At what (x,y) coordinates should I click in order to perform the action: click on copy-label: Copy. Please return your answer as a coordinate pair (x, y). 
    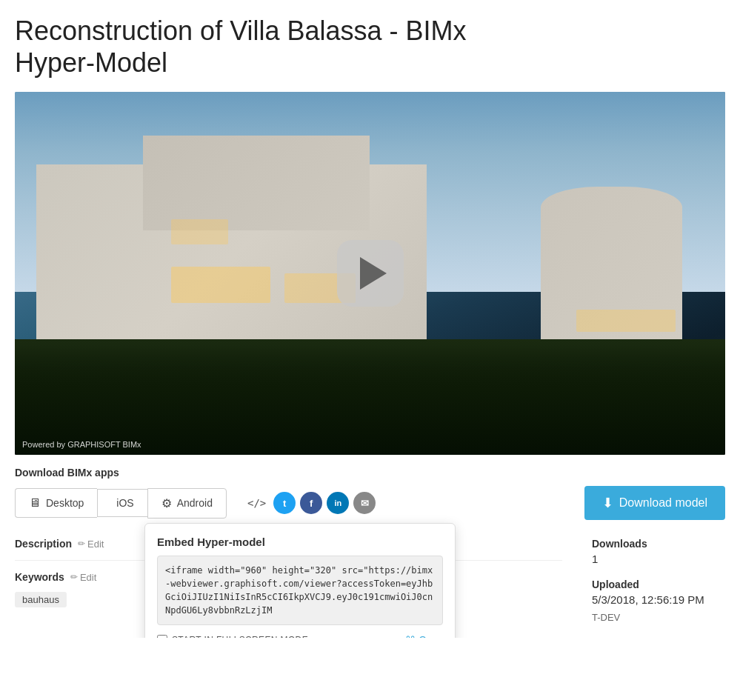
    Looking at the image, I should click on (431, 636).